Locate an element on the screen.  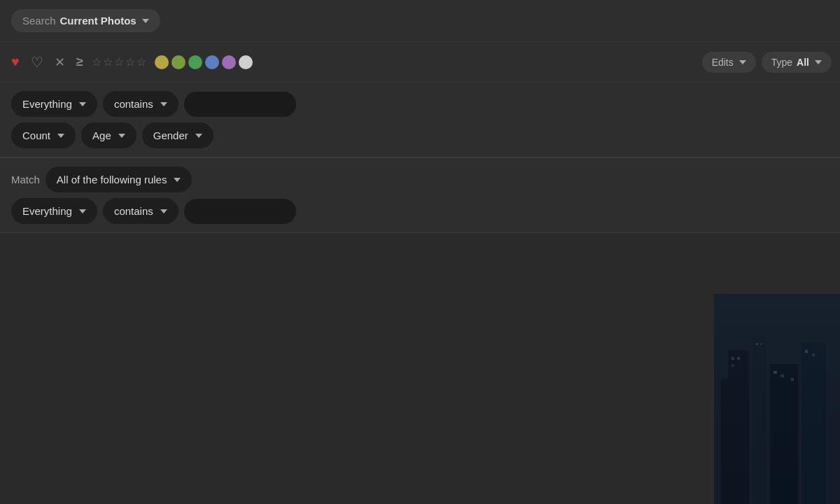
field-dropdown-2: Everything is located at coordinates (55, 211).